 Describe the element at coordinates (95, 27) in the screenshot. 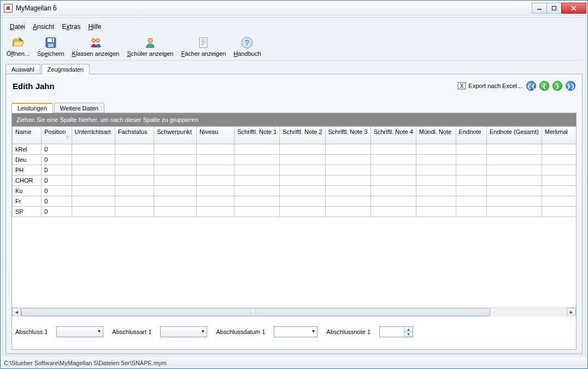

I see `menu-hilfe: Hilfe` at that location.